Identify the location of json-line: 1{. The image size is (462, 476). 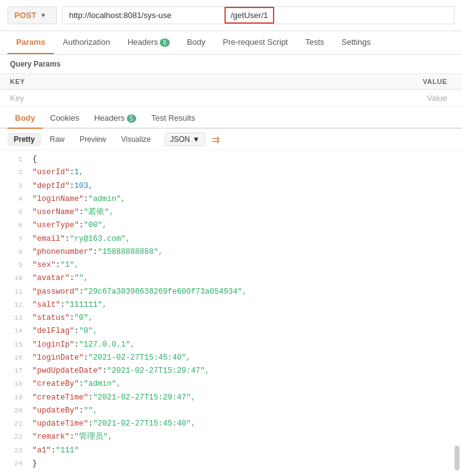
(231, 159).